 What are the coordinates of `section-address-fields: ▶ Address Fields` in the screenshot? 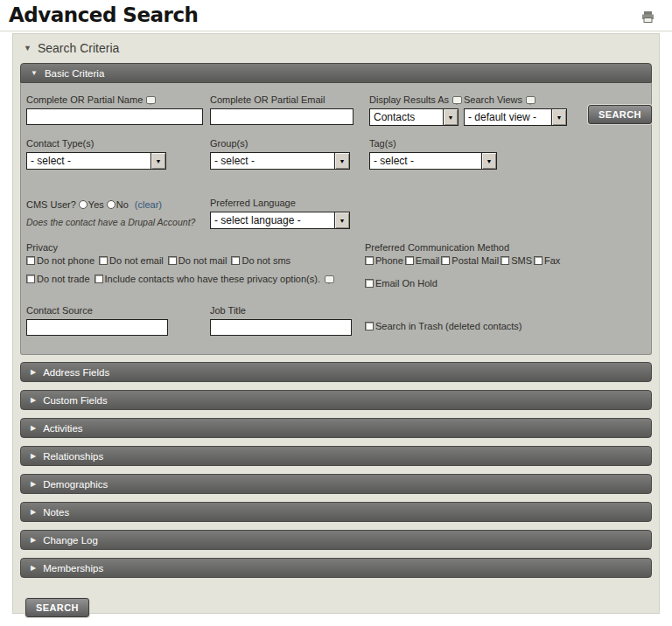 It's located at (336, 372).